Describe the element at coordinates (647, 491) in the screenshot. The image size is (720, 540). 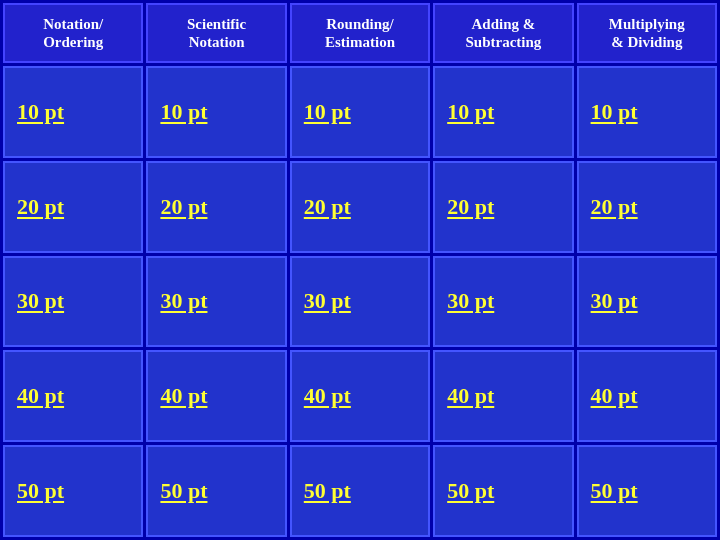
I see `cell-multiplying-50: 50 pt` at that location.